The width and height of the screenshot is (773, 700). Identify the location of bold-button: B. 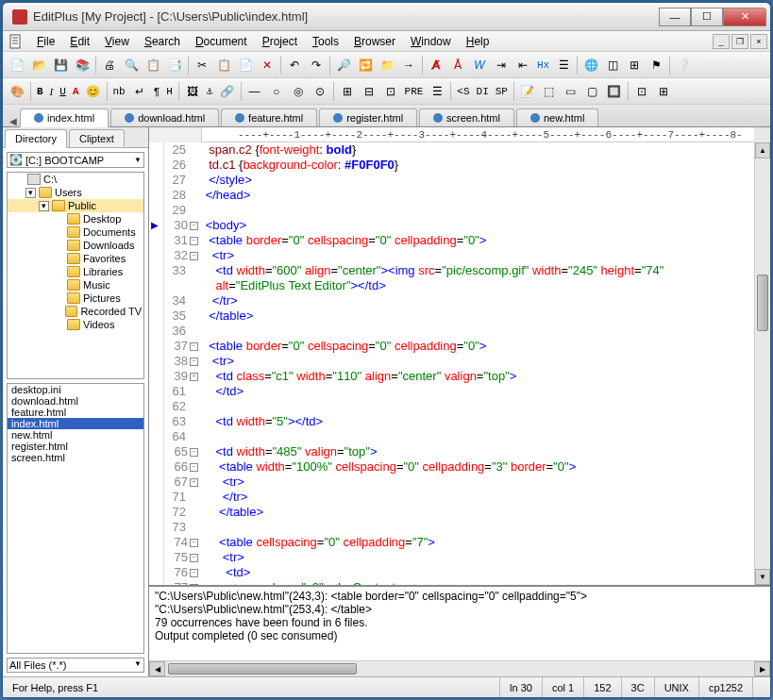
(40, 92).